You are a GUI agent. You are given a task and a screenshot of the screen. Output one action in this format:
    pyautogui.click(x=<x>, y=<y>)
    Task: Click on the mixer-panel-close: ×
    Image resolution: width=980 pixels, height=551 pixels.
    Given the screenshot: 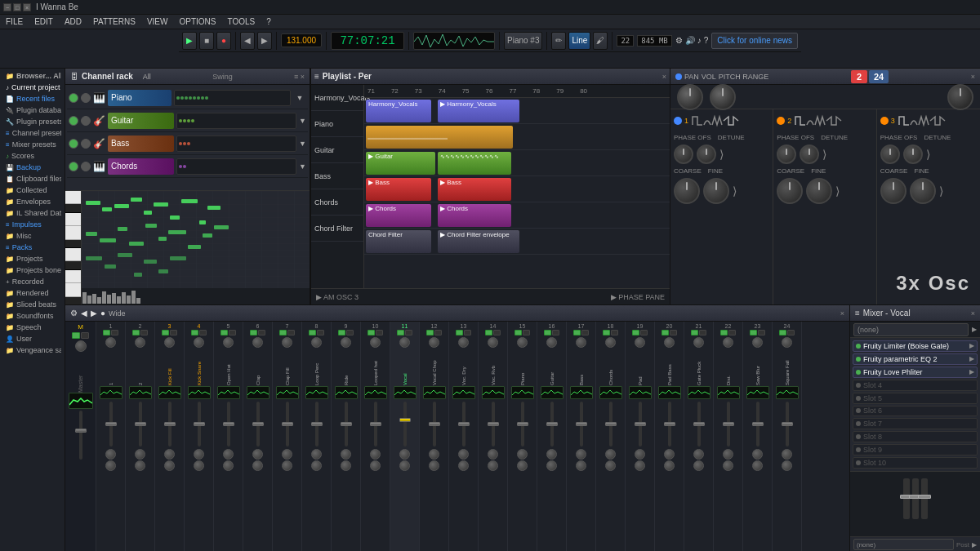 What is the action you would take?
    pyautogui.click(x=973, y=313)
    